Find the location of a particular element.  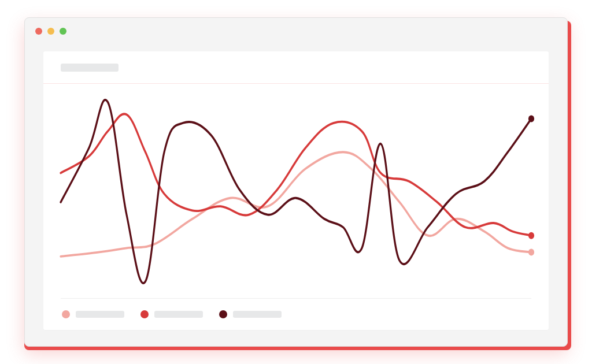

zoom-icon is located at coordinates (63, 31).